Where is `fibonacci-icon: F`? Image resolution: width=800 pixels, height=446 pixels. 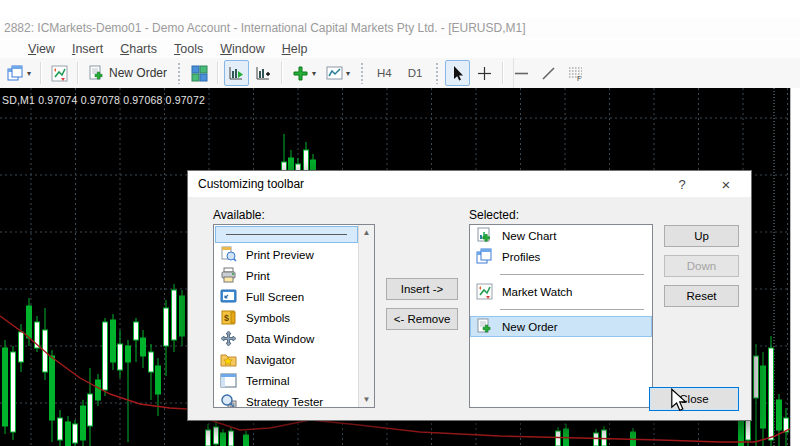
fibonacci-icon: F is located at coordinates (576, 74).